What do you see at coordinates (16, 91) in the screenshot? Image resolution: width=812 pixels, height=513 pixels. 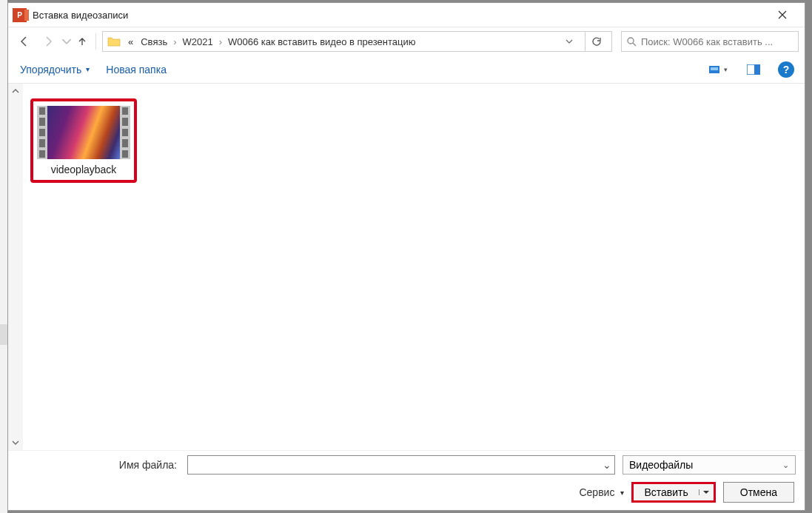 I see `chevron-up-icon` at bounding box center [16, 91].